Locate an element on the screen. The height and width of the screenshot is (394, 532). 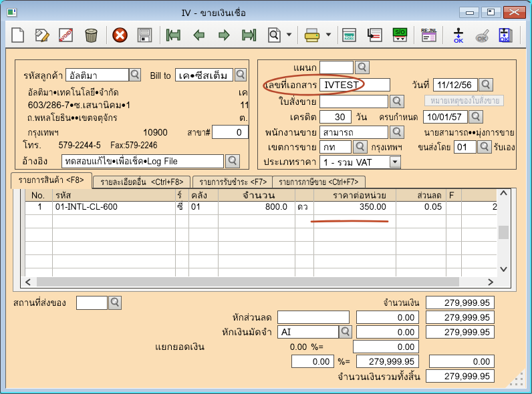
svg-text: S/O is located at coordinates (400, 32).